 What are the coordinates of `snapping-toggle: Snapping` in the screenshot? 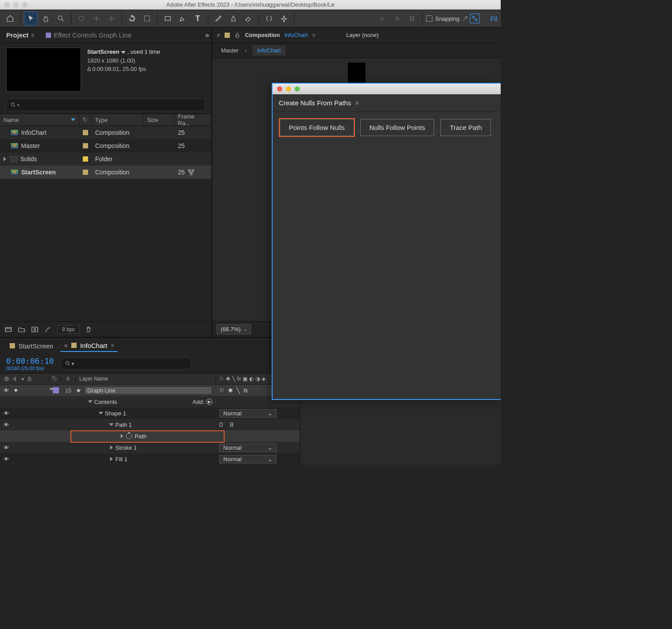 It's located at (447, 18).